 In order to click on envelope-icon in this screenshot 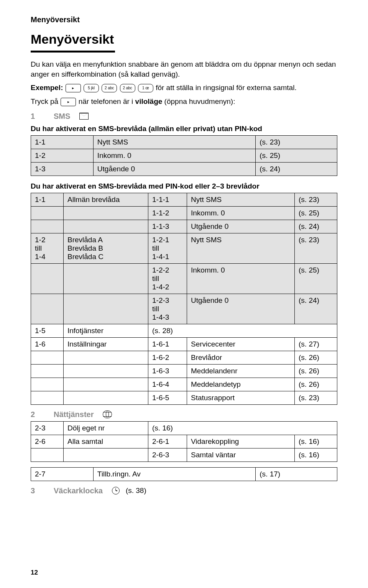, I will do `click(84, 116)`.